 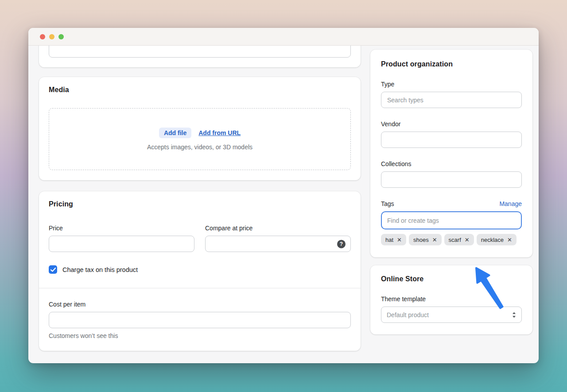 What do you see at coordinates (200, 204) in the screenshot?
I see `pricing-title: Pricing` at bounding box center [200, 204].